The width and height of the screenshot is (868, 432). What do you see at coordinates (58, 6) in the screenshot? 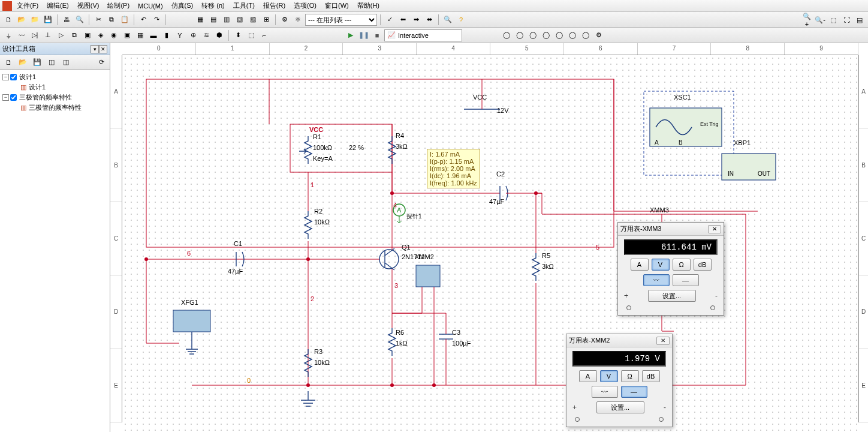
I see `menu-edit: 编辑(E)` at bounding box center [58, 6].